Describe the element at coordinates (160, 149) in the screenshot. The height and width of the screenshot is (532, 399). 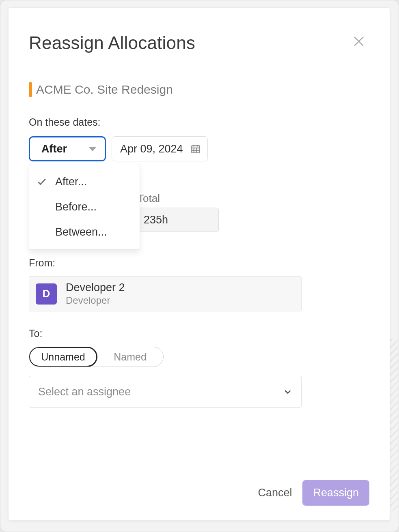
I see `date-picker: Apr 09, 2024` at that location.